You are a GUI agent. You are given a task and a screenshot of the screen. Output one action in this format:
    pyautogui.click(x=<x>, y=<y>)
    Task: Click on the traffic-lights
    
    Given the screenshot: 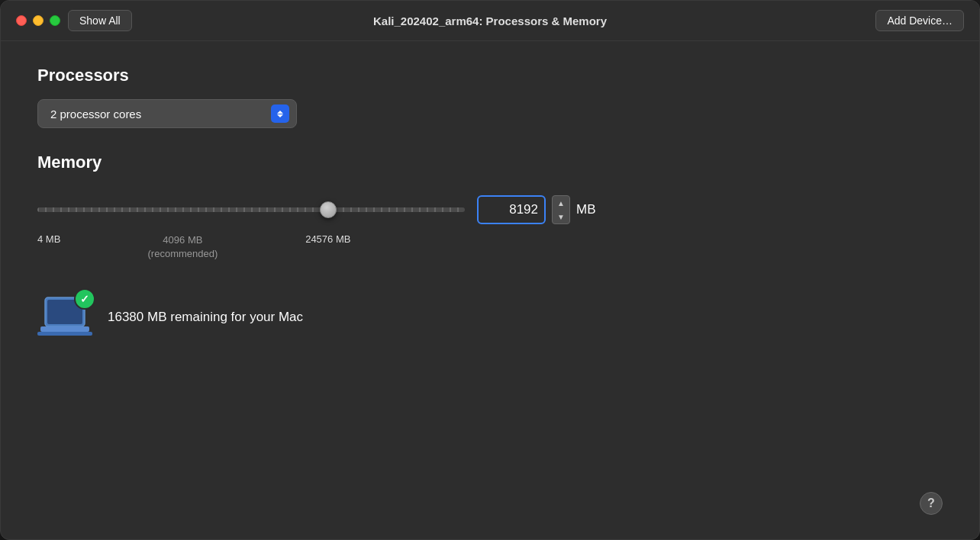 What is the action you would take?
    pyautogui.click(x=38, y=21)
    